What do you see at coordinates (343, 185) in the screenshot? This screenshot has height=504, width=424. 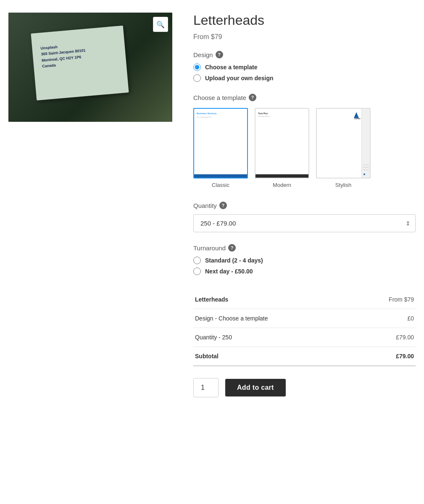 I see `template-name-stylish: Stylish` at bounding box center [343, 185].